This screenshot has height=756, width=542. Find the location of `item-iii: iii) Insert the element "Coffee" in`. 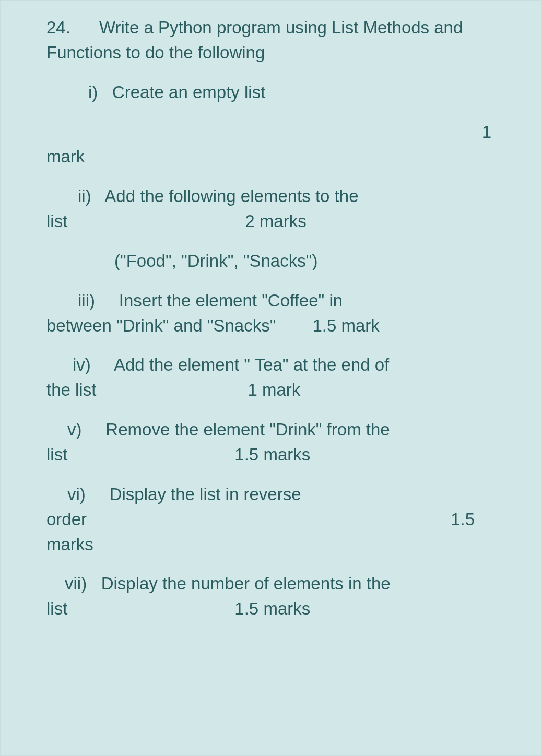

item-iii: iii) Insert the element "Coffee" in is located at coordinates (271, 301).